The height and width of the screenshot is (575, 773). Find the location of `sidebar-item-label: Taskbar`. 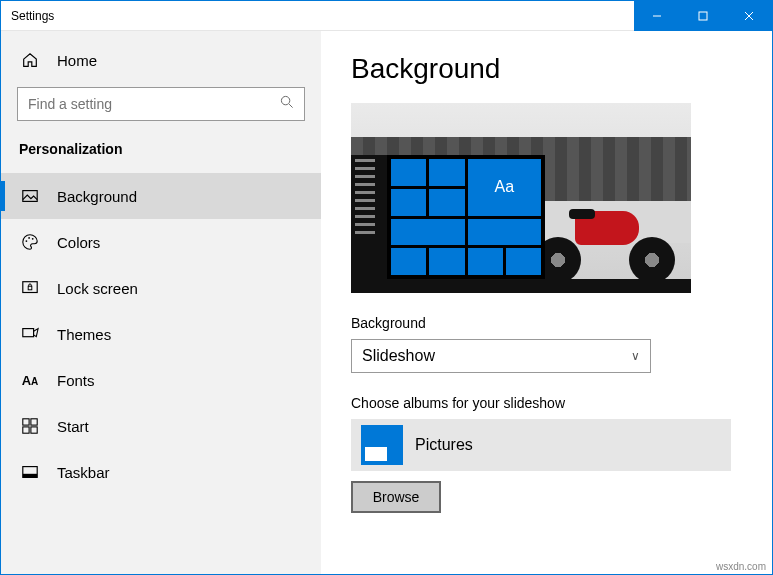

sidebar-item-label: Taskbar is located at coordinates (84, 472).